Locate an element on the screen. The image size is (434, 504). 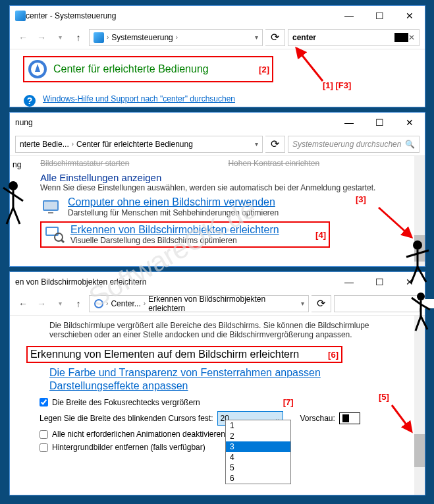
clear-search-icon: ✕ is located at coordinates (412, 38).